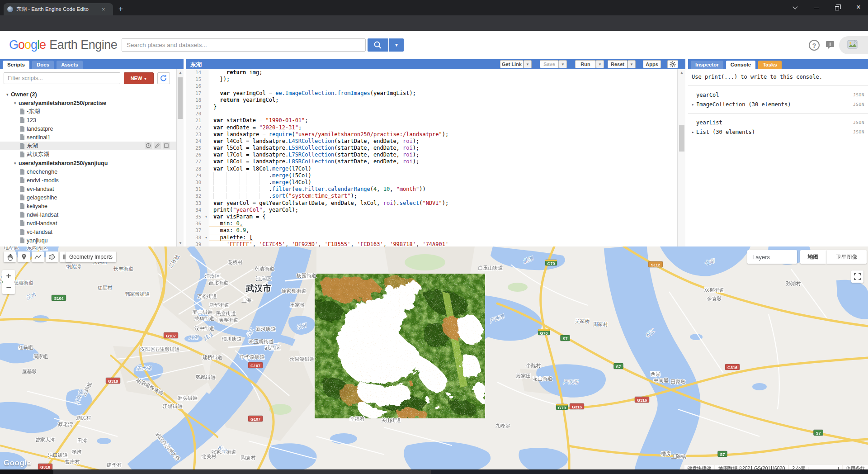  What do you see at coordinates (88, 137) in the screenshot?
I see `script-tree-item: sentilnal1` at bounding box center [88, 137].